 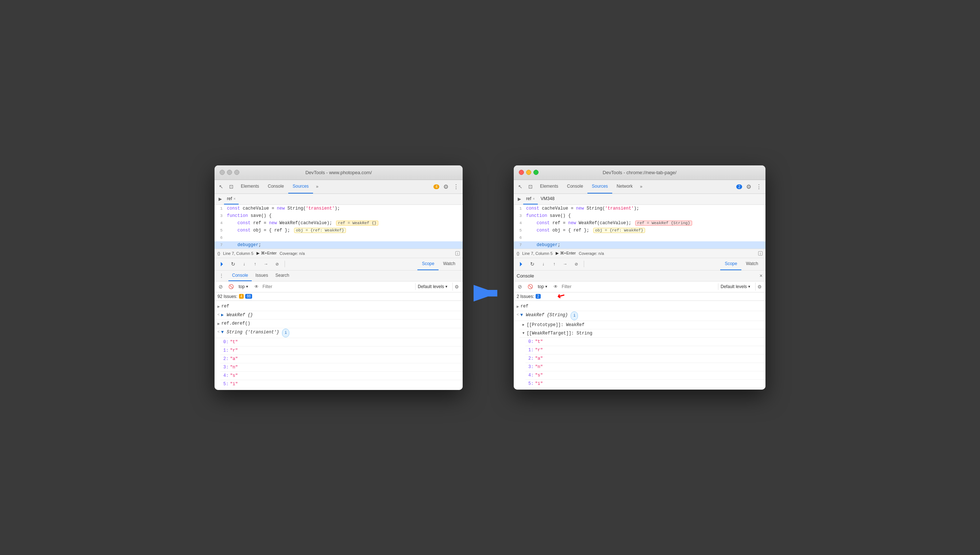 I want to click on code-line-1: 1 const cacheValue = new String('transie…, so click(x=339, y=209).